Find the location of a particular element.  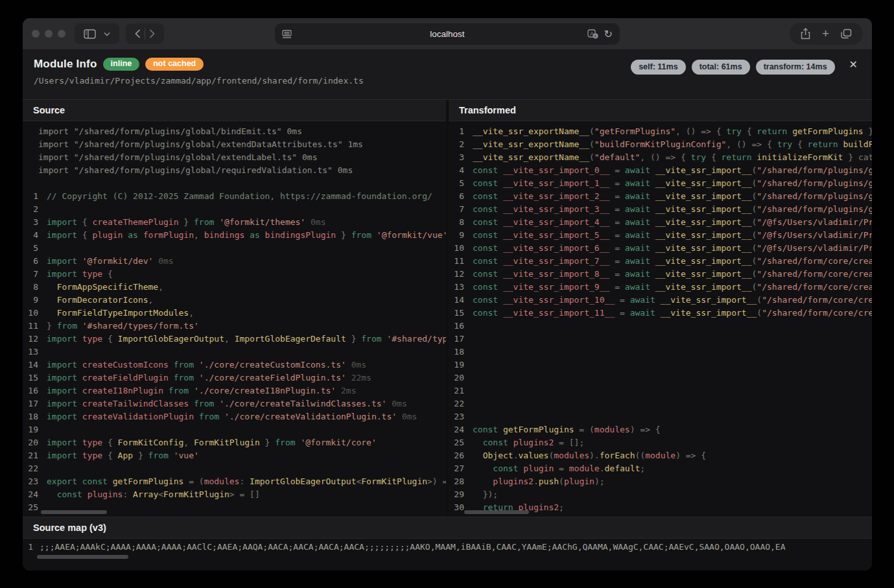

share-button is located at coordinates (805, 34).